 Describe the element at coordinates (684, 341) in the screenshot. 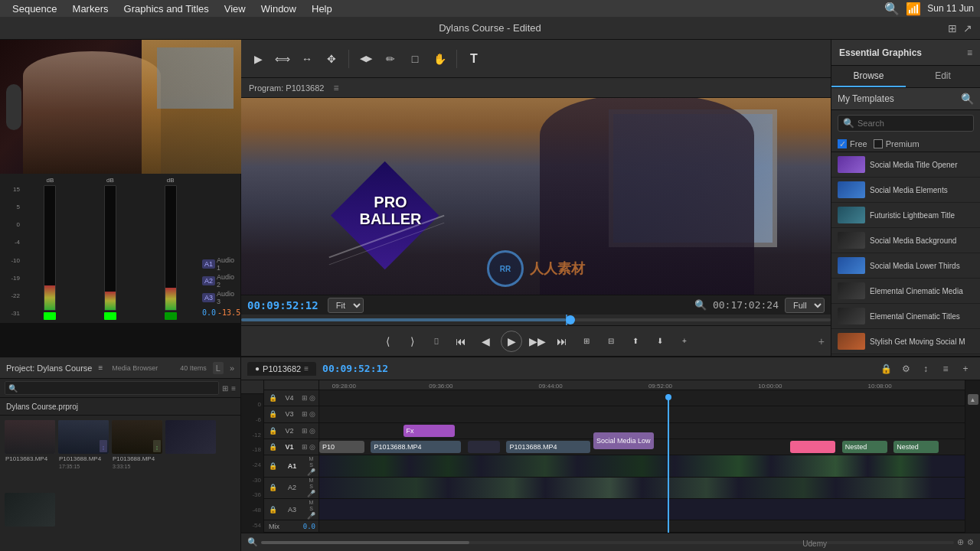

I see `export-btn: +` at that location.